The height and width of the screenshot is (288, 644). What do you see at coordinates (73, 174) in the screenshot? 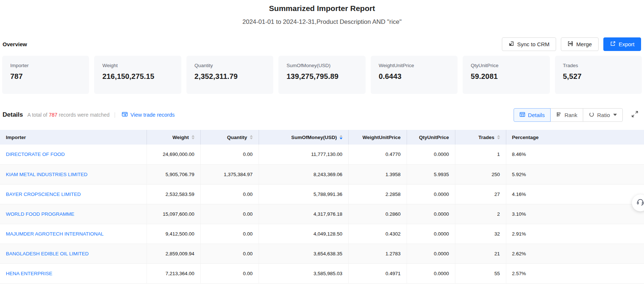
I see `cell-importer: KIAM METAL INDUSTRIES LIMITED` at bounding box center [73, 174].